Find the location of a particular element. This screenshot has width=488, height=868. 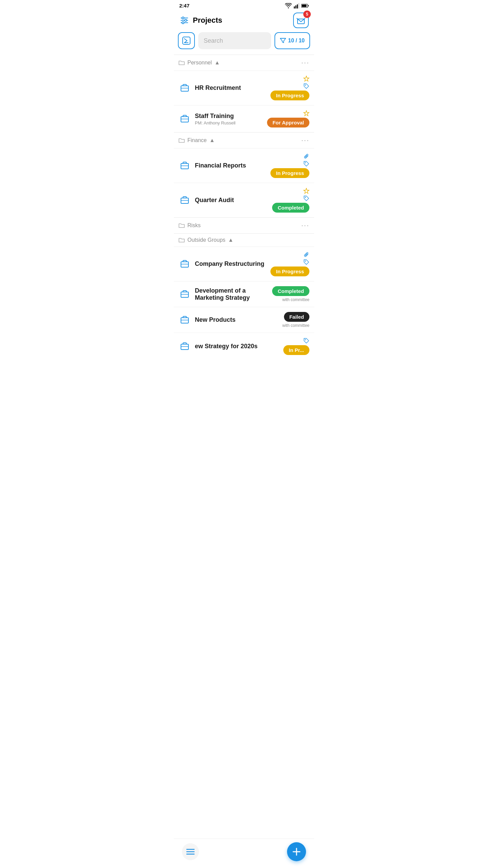

project-hr-recruitment: HR Recruitment In Progress is located at coordinates (244, 88).